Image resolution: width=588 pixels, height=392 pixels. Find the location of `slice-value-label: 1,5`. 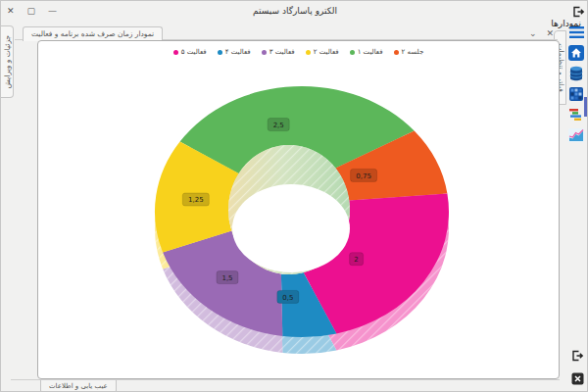

slice-value-label: 1,5 is located at coordinates (227, 278).